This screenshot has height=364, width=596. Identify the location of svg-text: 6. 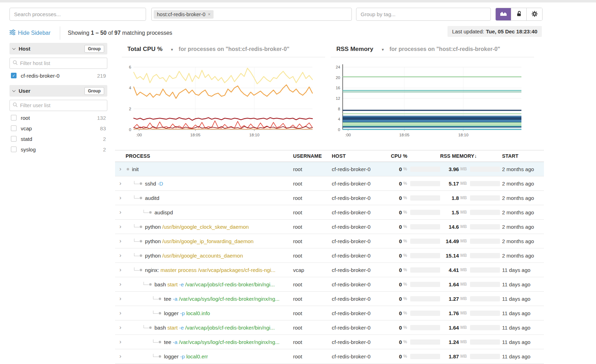
(130, 67).